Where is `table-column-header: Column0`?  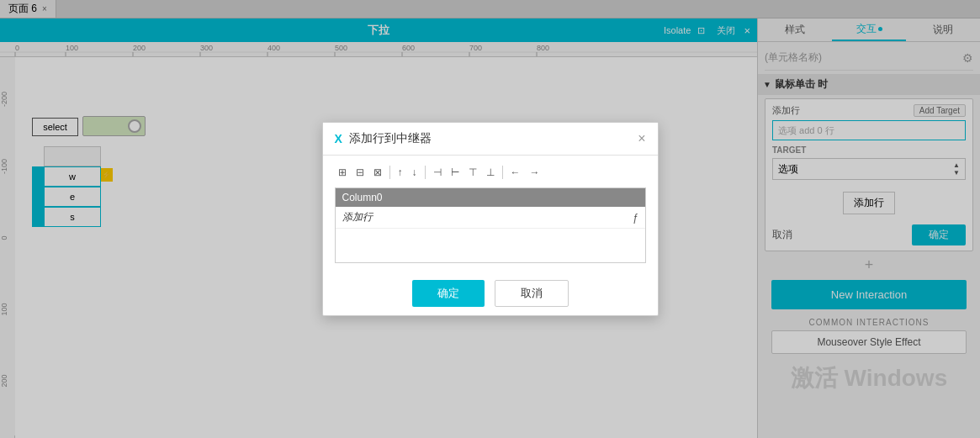
table-column-header: Column0 is located at coordinates (490, 198).